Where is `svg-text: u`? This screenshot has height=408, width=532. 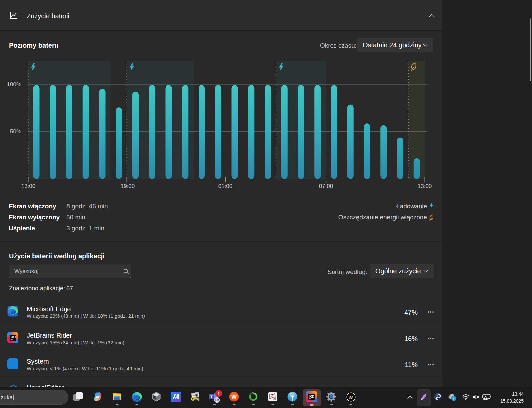 svg-text: u is located at coordinates (351, 397).